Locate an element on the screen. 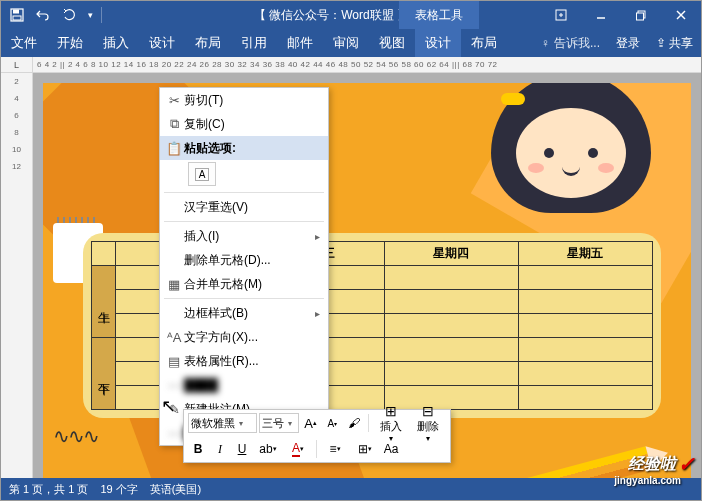 The width and height of the screenshot is (702, 501). highlight-button: ab▾ is located at coordinates (268, 449).